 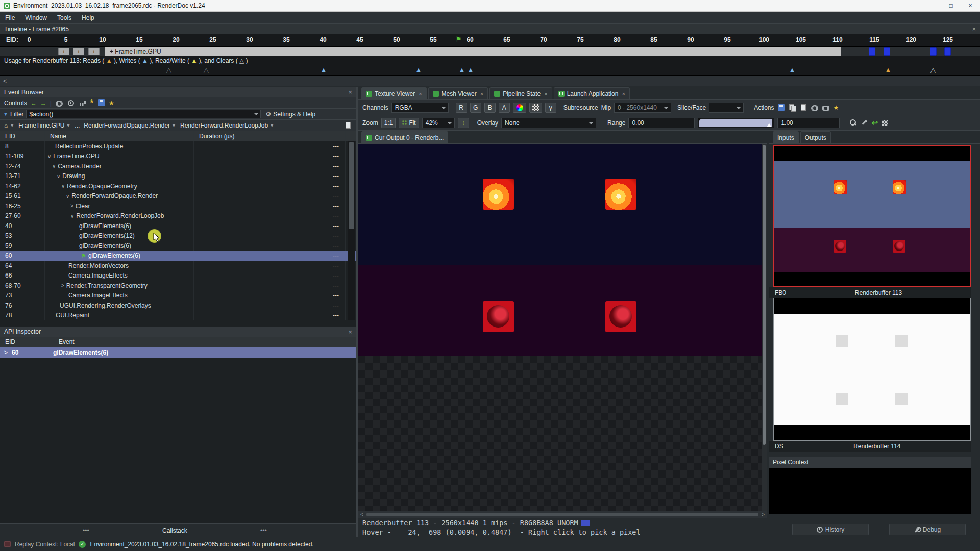 I want to click on event-row-64: 64Render.MotionVectors---, so click(x=178, y=266).